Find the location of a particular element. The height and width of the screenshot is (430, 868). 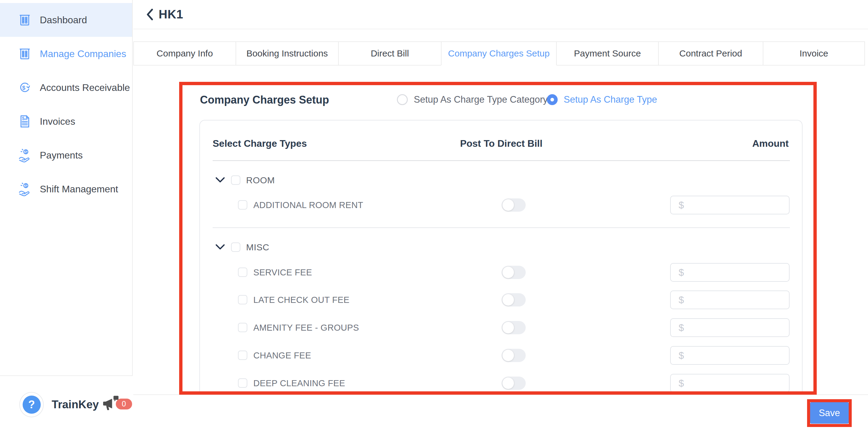

dollar-refresh-icon: $ is located at coordinates (25, 88).